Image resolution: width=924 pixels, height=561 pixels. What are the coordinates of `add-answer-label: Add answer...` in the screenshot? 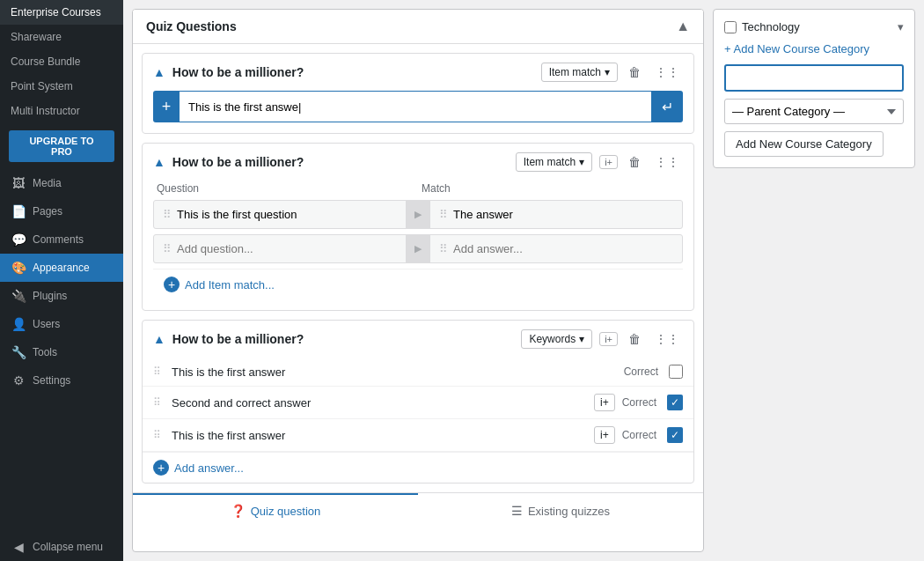 It's located at (209, 469).